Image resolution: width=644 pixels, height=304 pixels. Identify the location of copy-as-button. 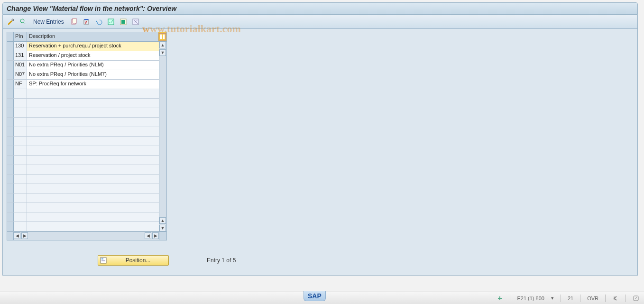
(74, 22).